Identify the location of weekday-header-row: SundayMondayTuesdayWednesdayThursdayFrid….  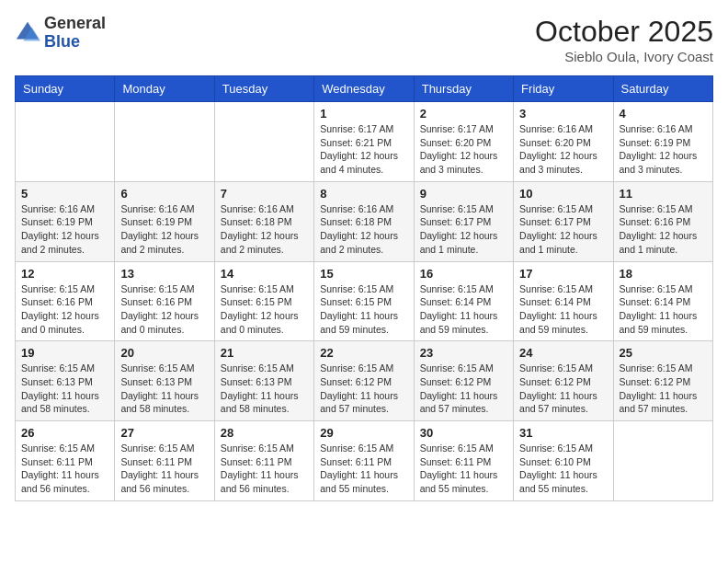
(364, 89).